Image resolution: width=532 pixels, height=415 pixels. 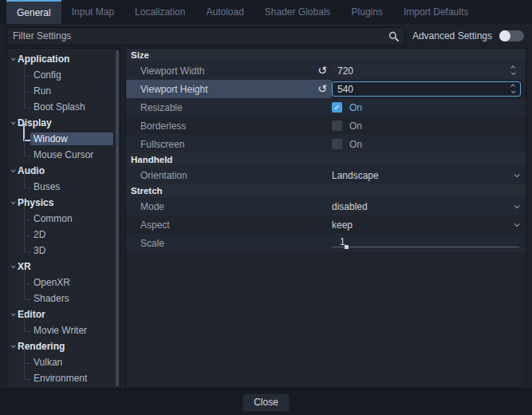 I want to click on sidebar-item-label: Physics, so click(x=35, y=203).